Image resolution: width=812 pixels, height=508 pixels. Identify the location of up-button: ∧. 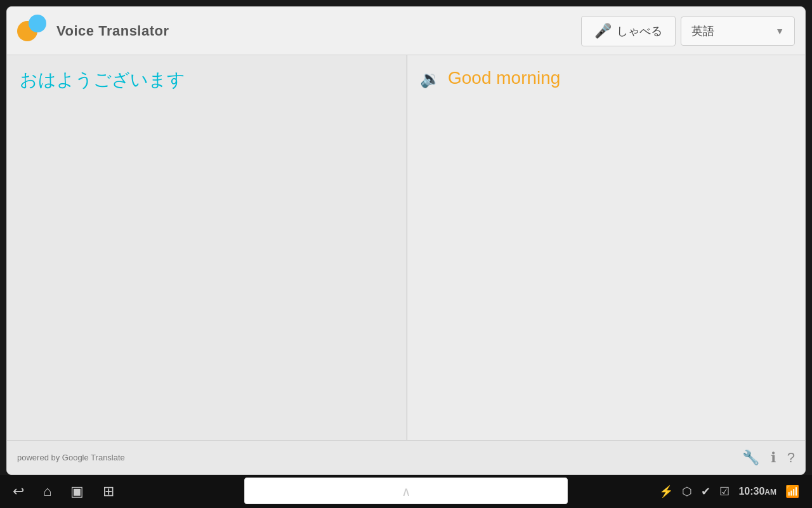
(406, 491).